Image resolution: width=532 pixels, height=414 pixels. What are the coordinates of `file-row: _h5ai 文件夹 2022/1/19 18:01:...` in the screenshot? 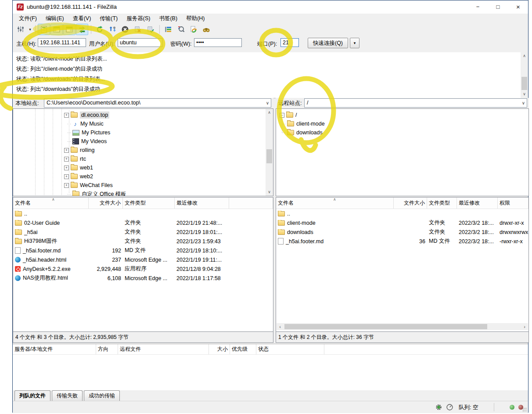 It's located at (143, 232).